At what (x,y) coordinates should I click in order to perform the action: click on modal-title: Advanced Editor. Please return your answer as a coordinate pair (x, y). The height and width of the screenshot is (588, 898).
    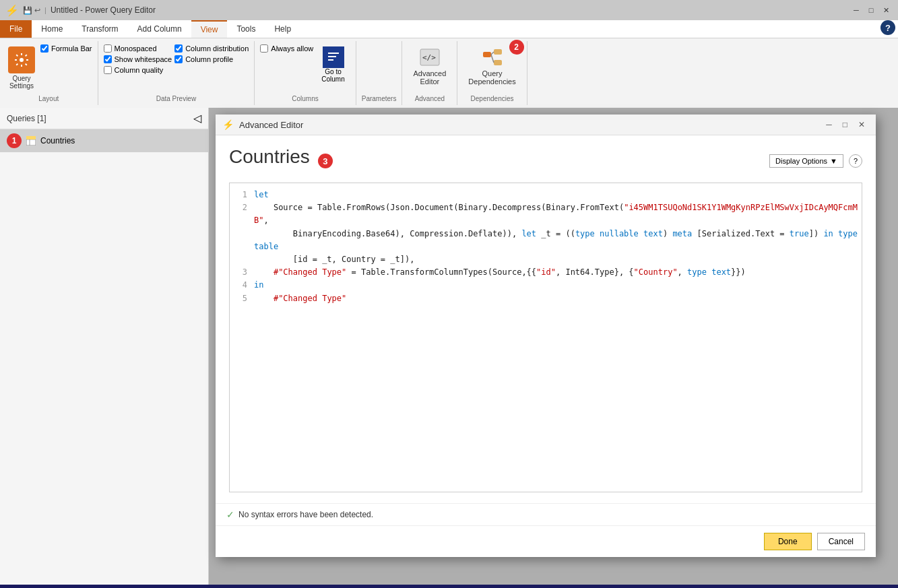
    Looking at the image, I should click on (528, 125).